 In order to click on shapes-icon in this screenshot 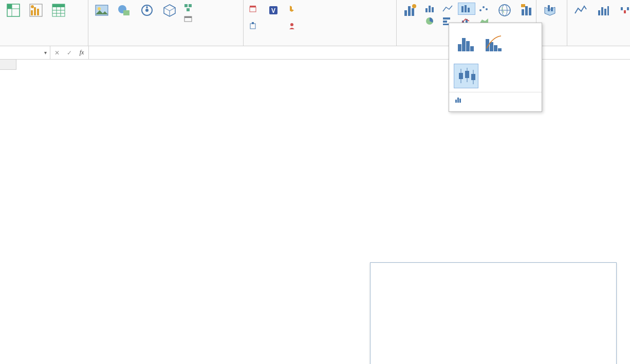, I will do `click(124, 10)`.